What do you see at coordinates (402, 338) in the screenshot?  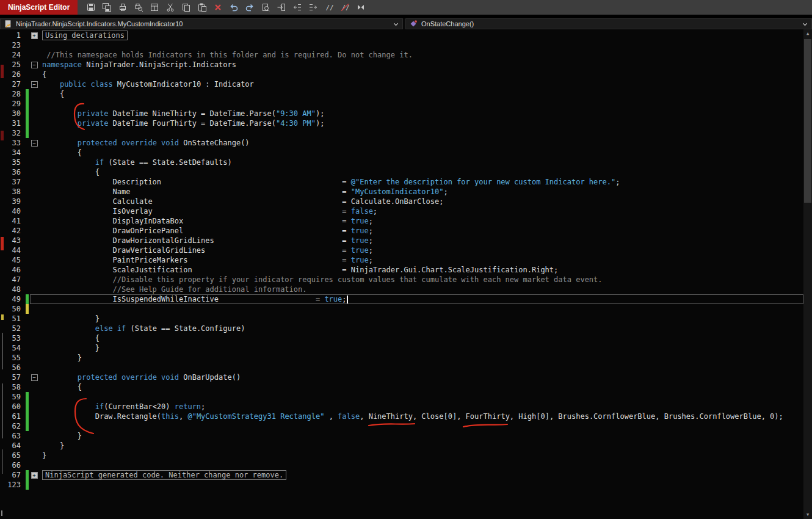 I see `code-line-53: 53 {` at bounding box center [402, 338].